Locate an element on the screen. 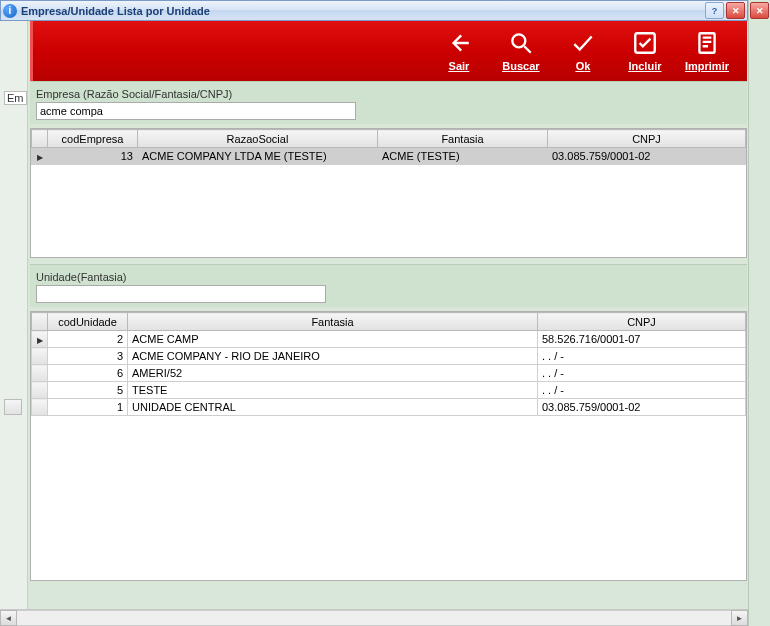 The height and width of the screenshot is (626, 770). grid1-col-razaosocial: RazaoSocial is located at coordinates (258, 139).